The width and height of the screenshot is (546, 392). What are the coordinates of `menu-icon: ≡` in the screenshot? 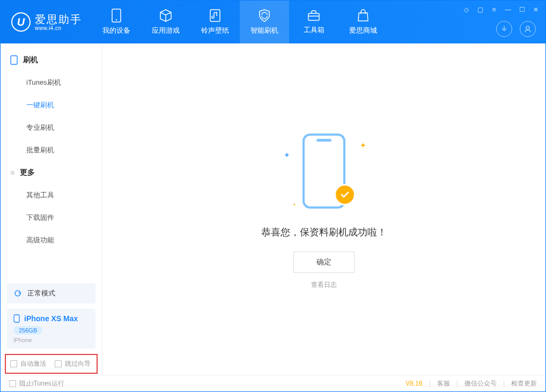 It's located at (494, 10).